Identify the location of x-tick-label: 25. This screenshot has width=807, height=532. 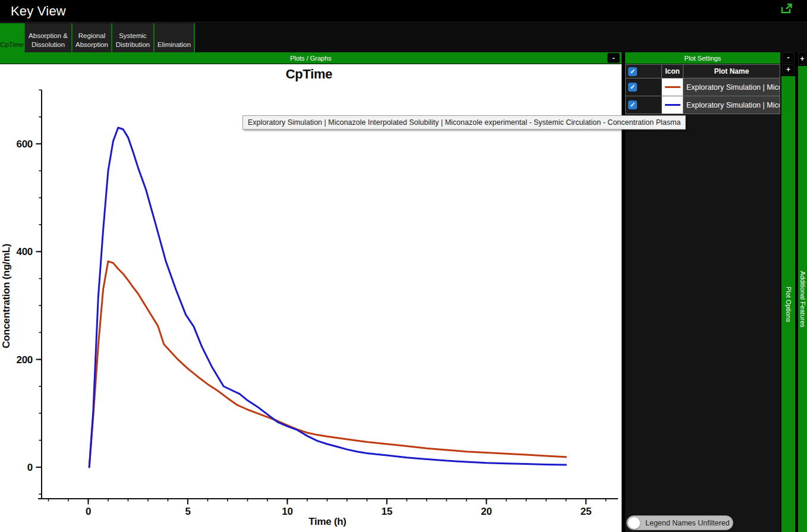
(586, 511).